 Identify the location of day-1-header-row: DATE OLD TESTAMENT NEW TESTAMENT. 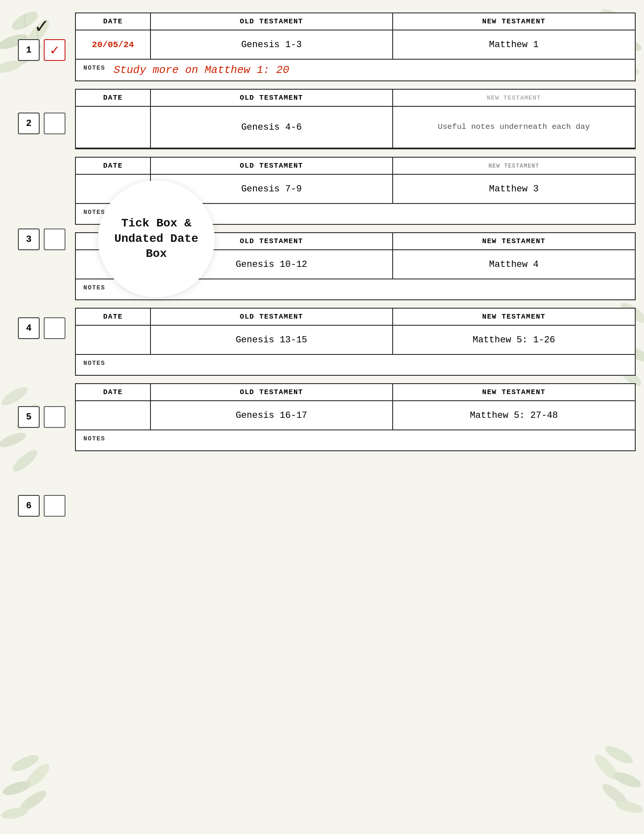
(355, 22).